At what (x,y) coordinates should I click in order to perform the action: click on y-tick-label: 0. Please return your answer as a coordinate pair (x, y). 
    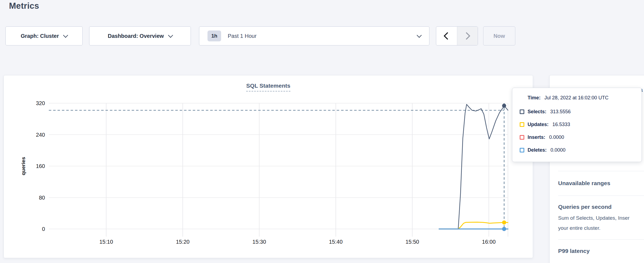
    Looking at the image, I should click on (44, 229).